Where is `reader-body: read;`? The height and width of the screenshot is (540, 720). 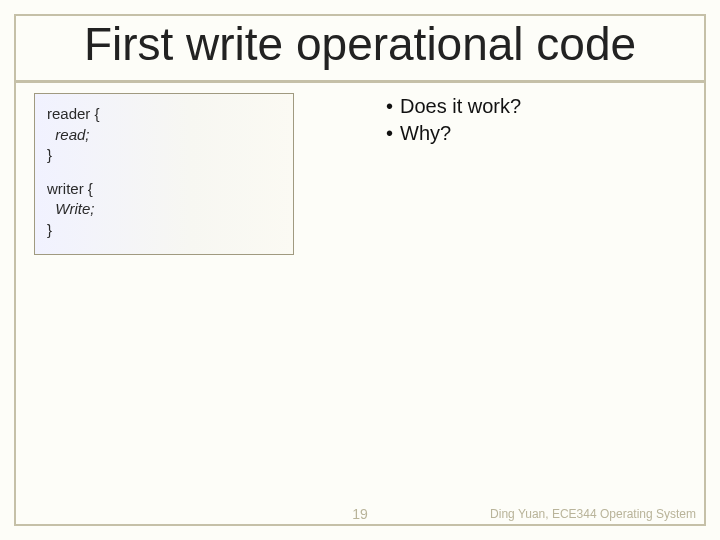 reader-body: read; is located at coordinates (72, 134).